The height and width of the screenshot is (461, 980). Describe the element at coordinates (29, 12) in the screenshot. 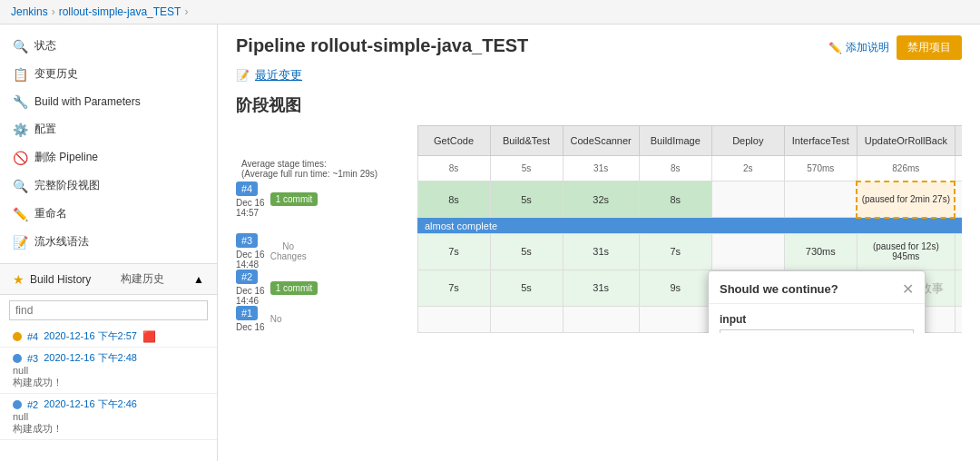

I see `breadcrumb-jenkins: Jenkins` at that location.